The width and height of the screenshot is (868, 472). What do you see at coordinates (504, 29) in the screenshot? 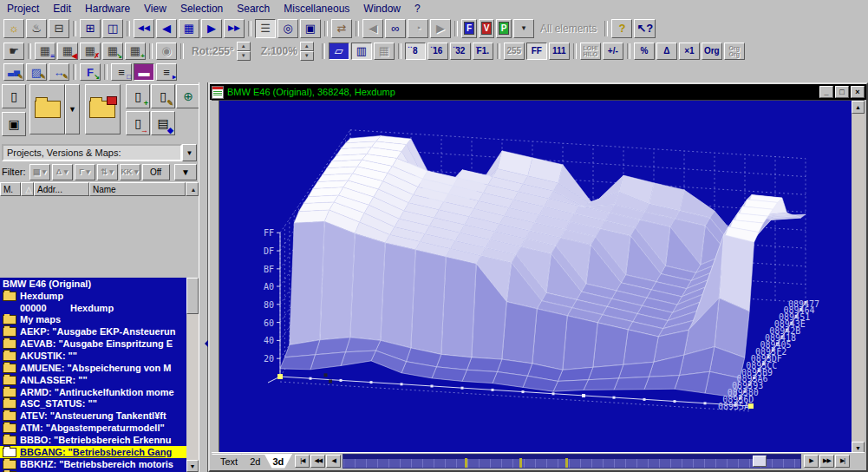
I see `filter-projects-button: P` at bounding box center [504, 29].